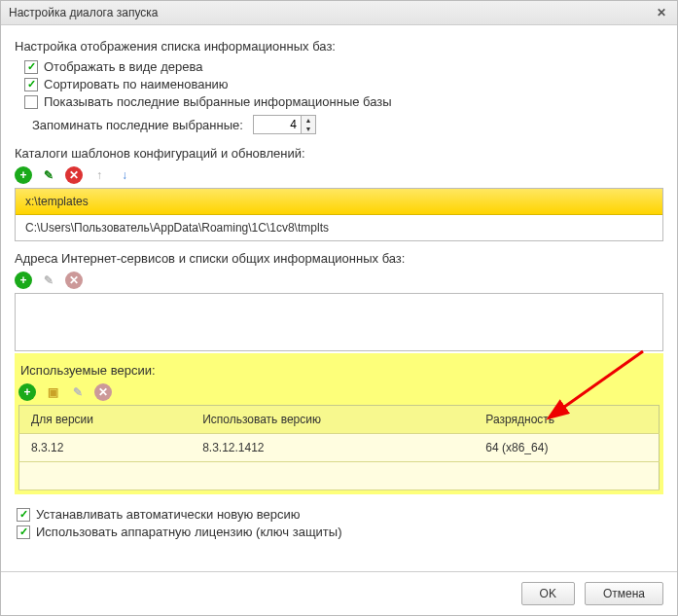 The width and height of the screenshot is (678, 616). What do you see at coordinates (339, 175) in the screenshot?
I see `templates-toolbar: + ✎ ✕ ↑ ↓` at bounding box center [339, 175].